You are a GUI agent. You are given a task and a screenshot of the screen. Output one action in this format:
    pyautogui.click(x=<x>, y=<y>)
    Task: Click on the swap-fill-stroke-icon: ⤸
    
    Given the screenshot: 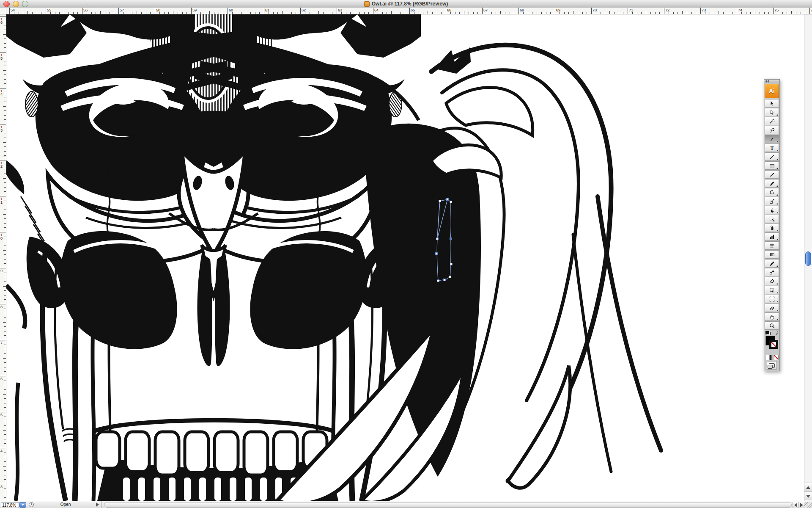 What is the action you would take?
    pyautogui.click(x=777, y=333)
    